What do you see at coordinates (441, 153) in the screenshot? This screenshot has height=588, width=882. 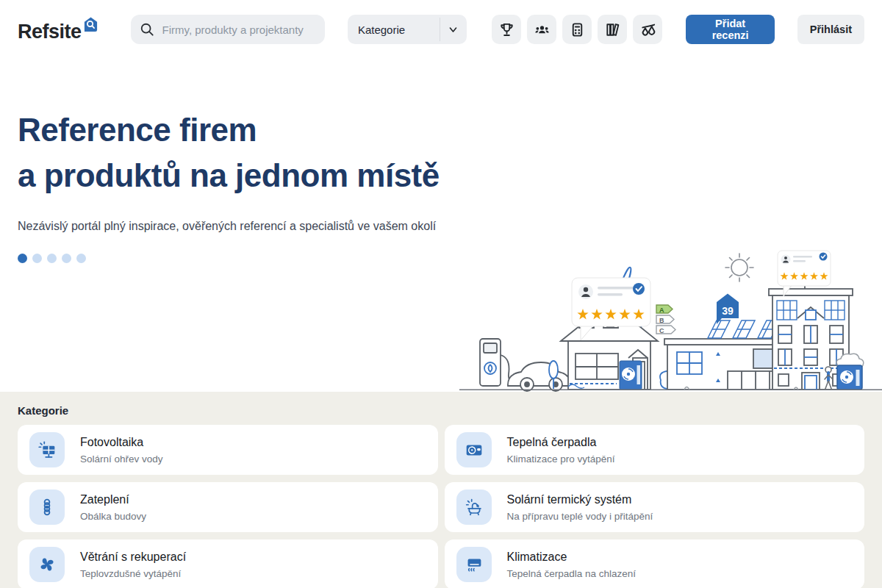 I see `page-title: Reference firem a produktů na jednom mís…` at bounding box center [441, 153].